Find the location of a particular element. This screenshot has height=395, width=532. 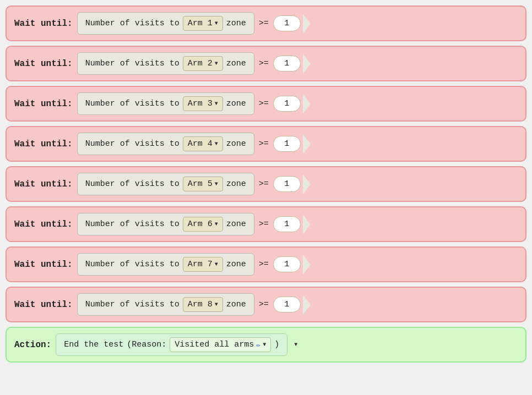

reason-dropdown-arrow: ▼ is located at coordinates (264, 344).